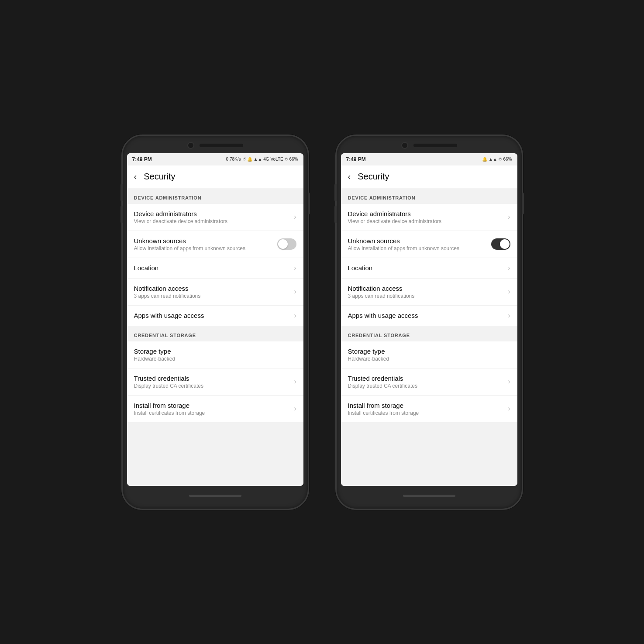  I want to click on phone-screen-2: 7:49 PM 🔔 ▲▲ ⟳ 66% ‹ Security DEVICE ADM…, so click(429, 320).